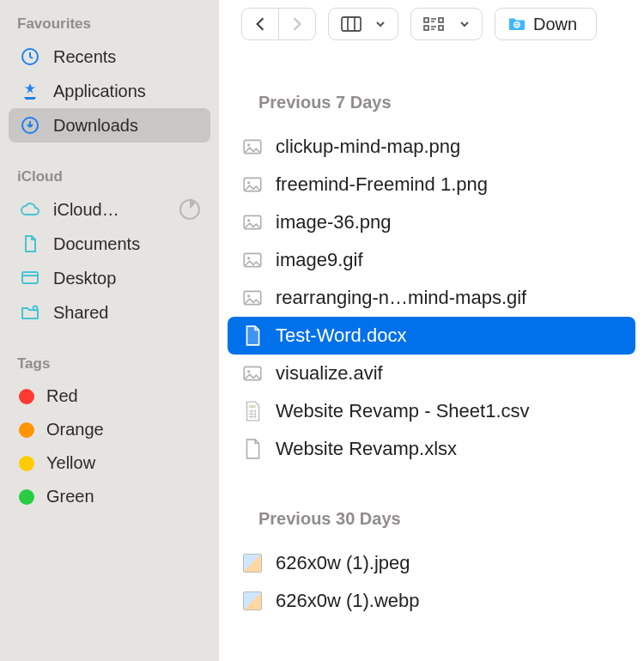 This screenshot has height=661, width=644. I want to click on file-name: rearranging-n…mind-maps.gif, so click(401, 298).